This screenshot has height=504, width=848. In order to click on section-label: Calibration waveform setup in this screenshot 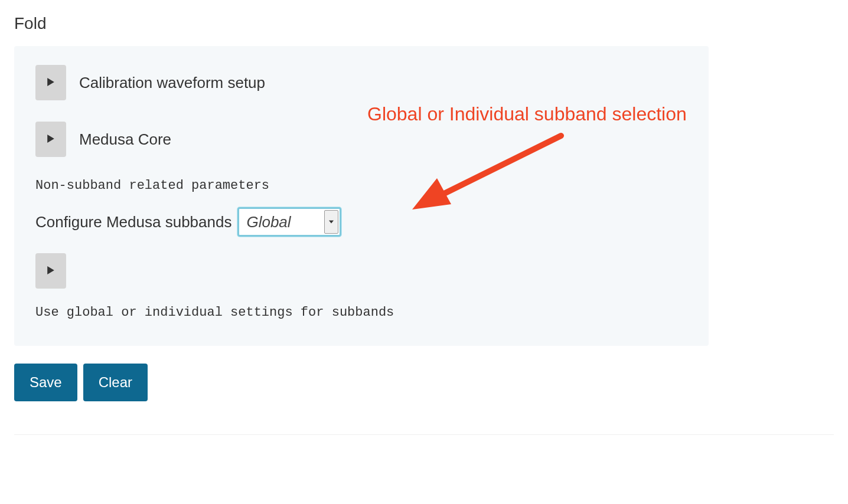, I will do `click(172, 83)`.